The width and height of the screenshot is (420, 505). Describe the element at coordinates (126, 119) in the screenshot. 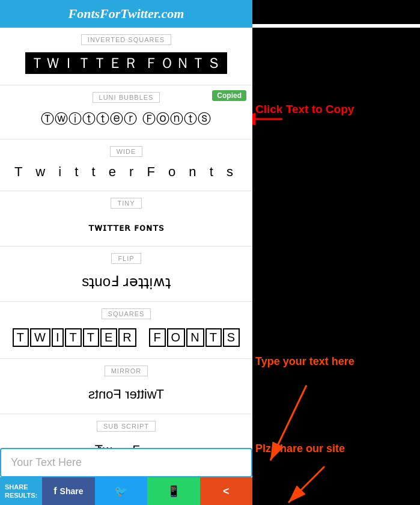

I see `font-display-bubbles: Ⓣⓦⓘⓣⓣⓔⓡ Ⓕⓞⓝⓣⓢ` at that location.